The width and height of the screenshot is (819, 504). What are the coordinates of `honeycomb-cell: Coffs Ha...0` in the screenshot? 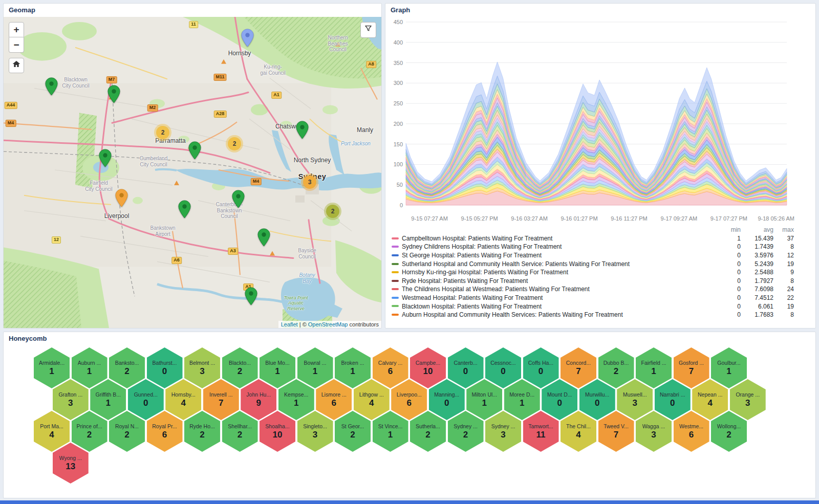 It's located at (541, 368).